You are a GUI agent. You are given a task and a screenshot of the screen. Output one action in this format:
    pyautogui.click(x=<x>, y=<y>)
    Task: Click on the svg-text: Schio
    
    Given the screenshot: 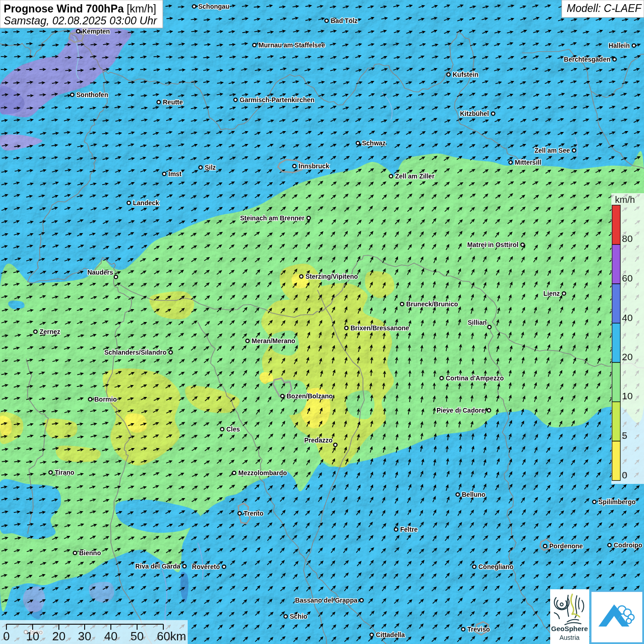 What is the action you would take?
    pyautogui.click(x=299, y=616)
    